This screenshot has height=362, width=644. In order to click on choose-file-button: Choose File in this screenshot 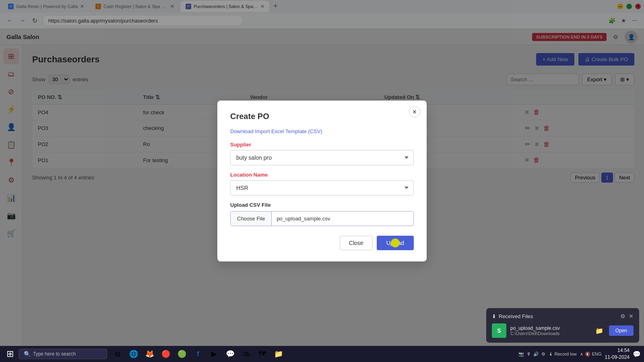, I will do `click(251, 219)`.